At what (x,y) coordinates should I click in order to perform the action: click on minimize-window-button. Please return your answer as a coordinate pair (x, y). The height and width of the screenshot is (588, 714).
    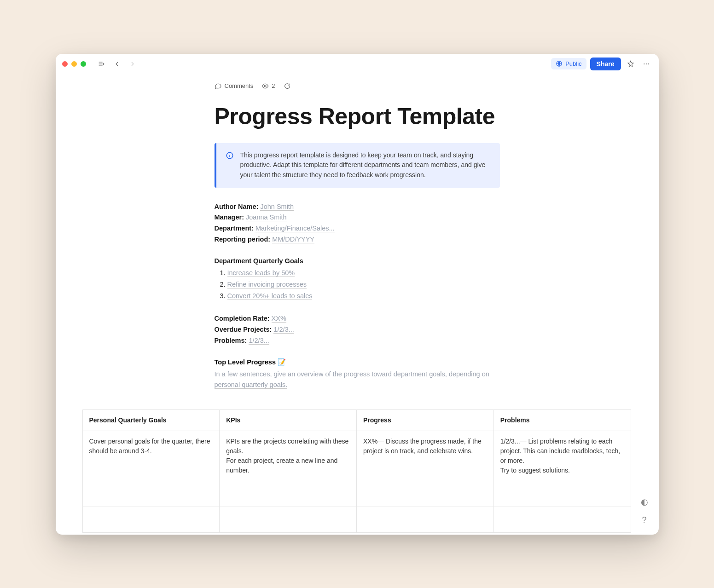
    Looking at the image, I should click on (74, 64).